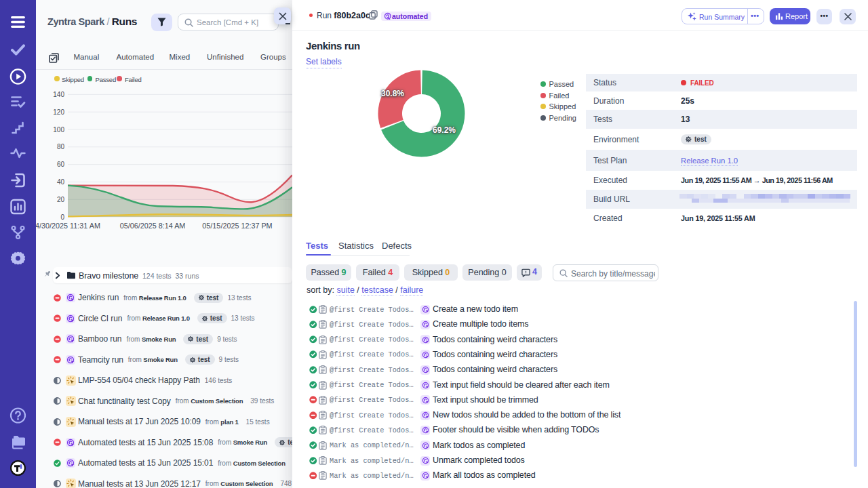 This screenshot has height=488, width=868. Describe the element at coordinates (61, 199) in the screenshot. I see `svg-text: 20` at that location.